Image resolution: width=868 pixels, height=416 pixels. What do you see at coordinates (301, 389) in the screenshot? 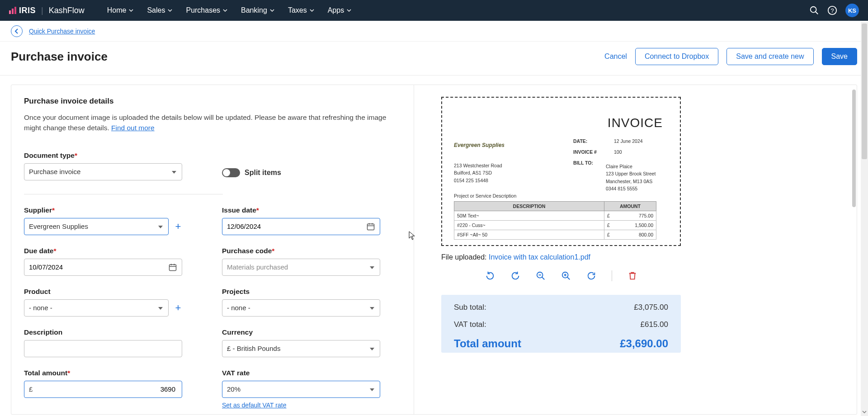
I see `vat-rate-select: 20%` at bounding box center [301, 389].